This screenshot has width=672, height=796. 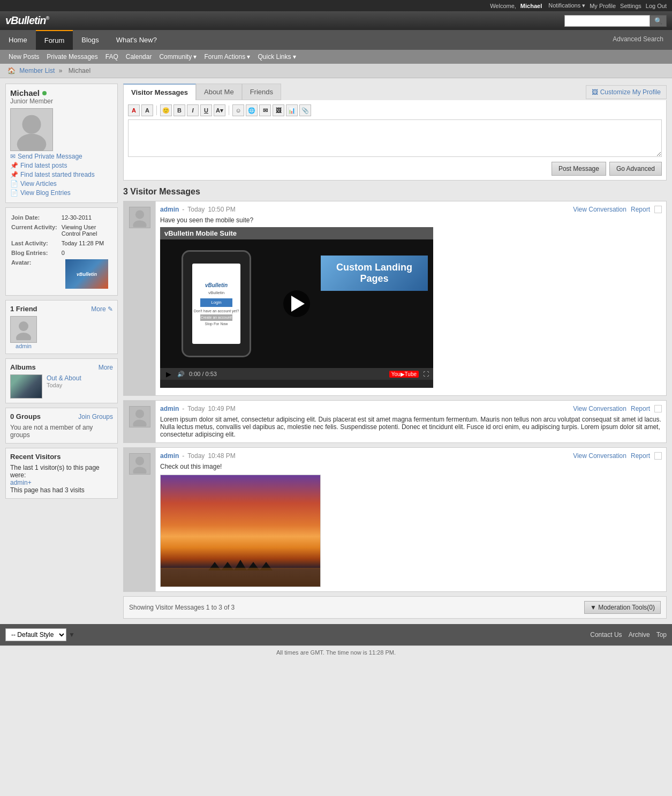 What do you see at coordinates (102, 309) in the screenshot?
I see `friends-more-link: More ✎` at bounding box center [102, 309].